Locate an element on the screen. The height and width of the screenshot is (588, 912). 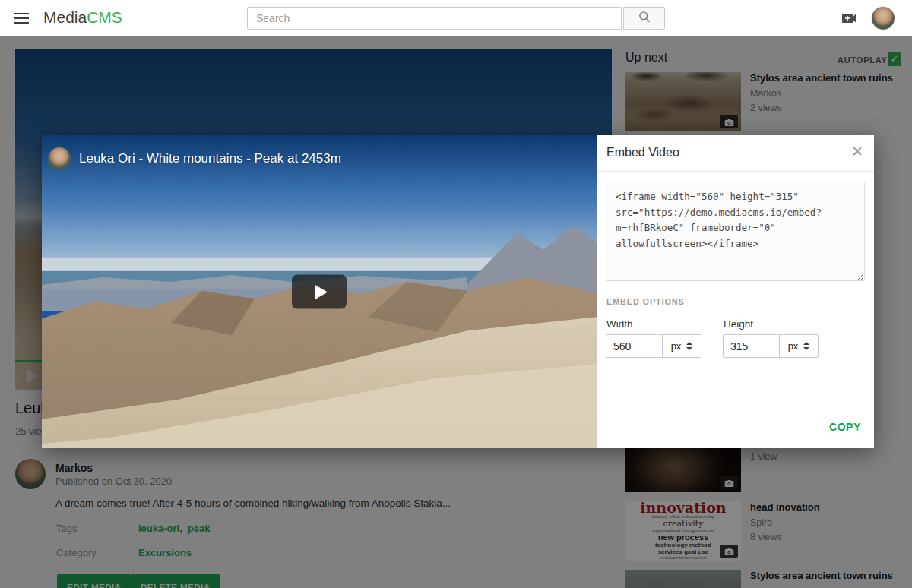
width-unit-select: px is located at coordinates (682, 346).